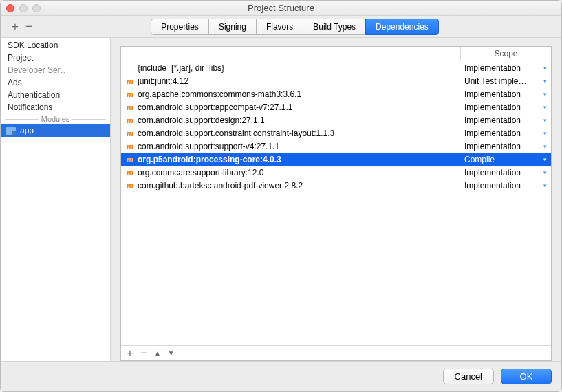 The image size is (562, 392). Describe the element at coordinates (336, 160) in the screenshot. I see `dependency-row: morg.p5android:processing-core:4.0.3Comp…` at that location.